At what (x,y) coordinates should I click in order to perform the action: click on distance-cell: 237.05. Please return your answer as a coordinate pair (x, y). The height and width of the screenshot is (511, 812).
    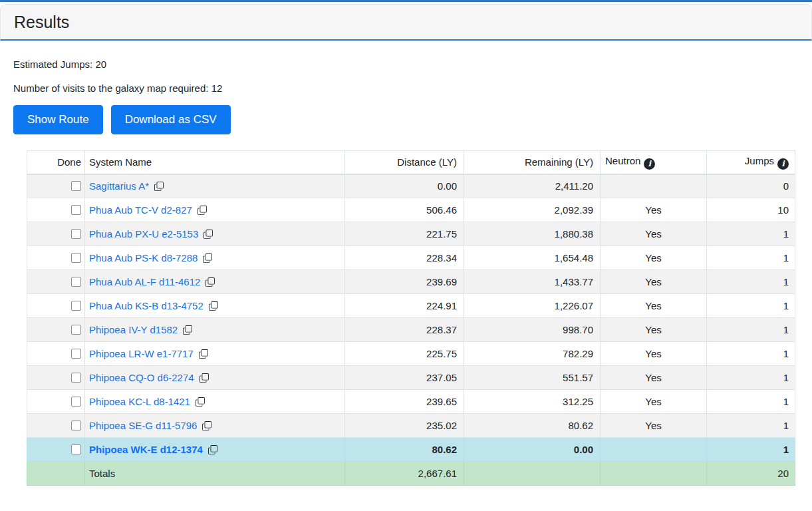
    Looking at the image, I should click on (404, 378).